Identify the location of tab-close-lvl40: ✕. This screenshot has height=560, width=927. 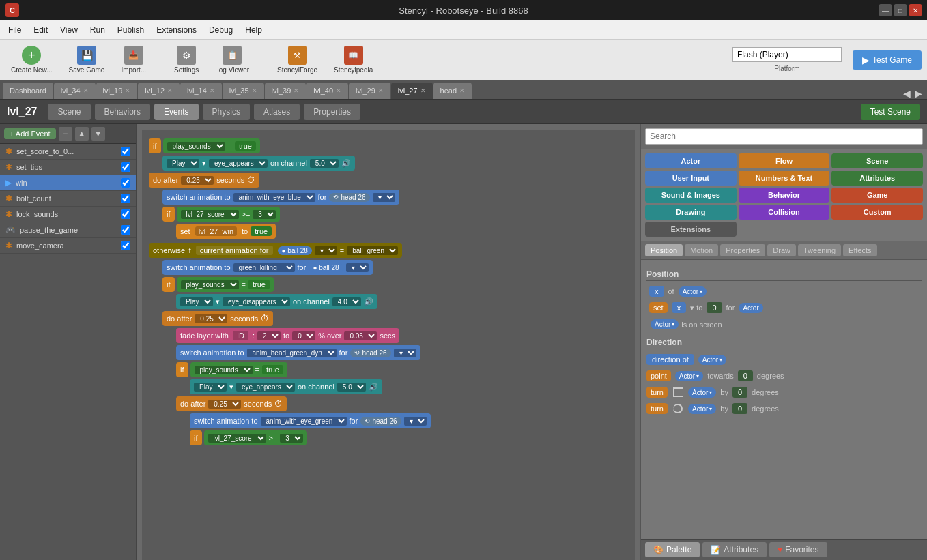
(339, 91).